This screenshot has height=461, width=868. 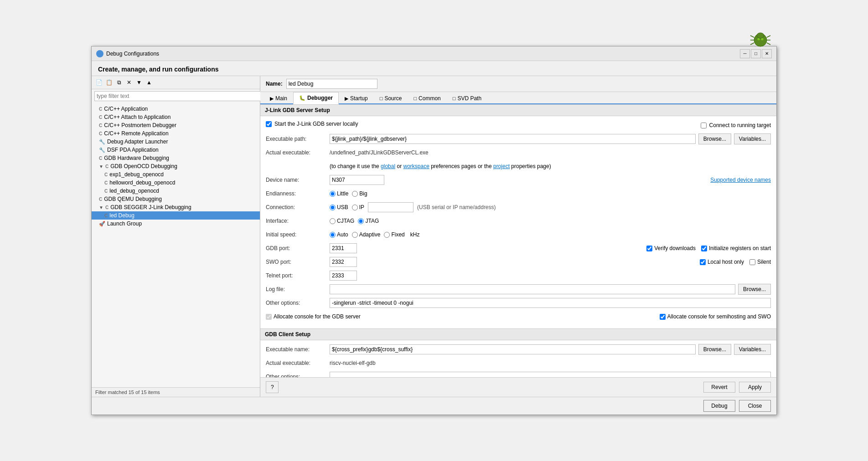 What do you see at coordinates (703, 262) in the screenshot?
I see `local-host-checkbox` at bounding box center [703, 262].